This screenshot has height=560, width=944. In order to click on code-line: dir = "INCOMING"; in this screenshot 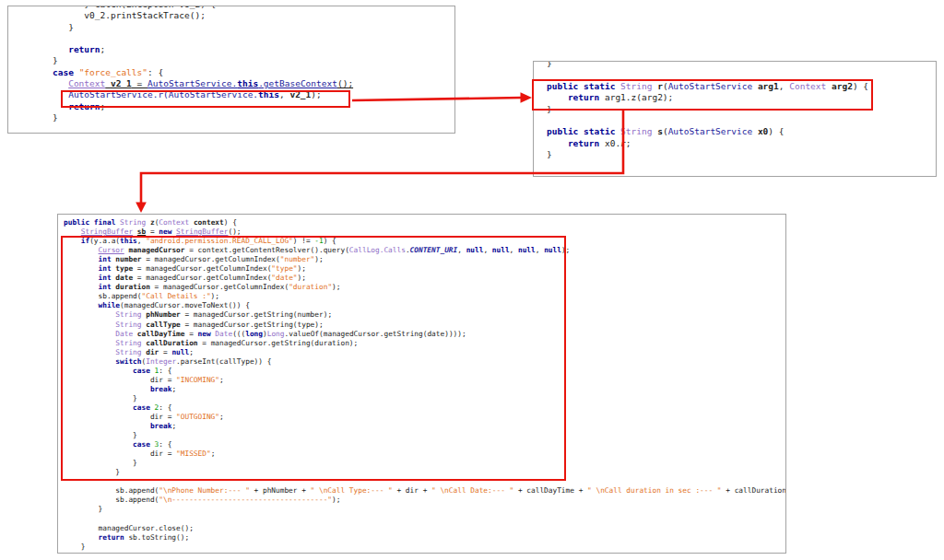, I will do `click(424, 380)`.